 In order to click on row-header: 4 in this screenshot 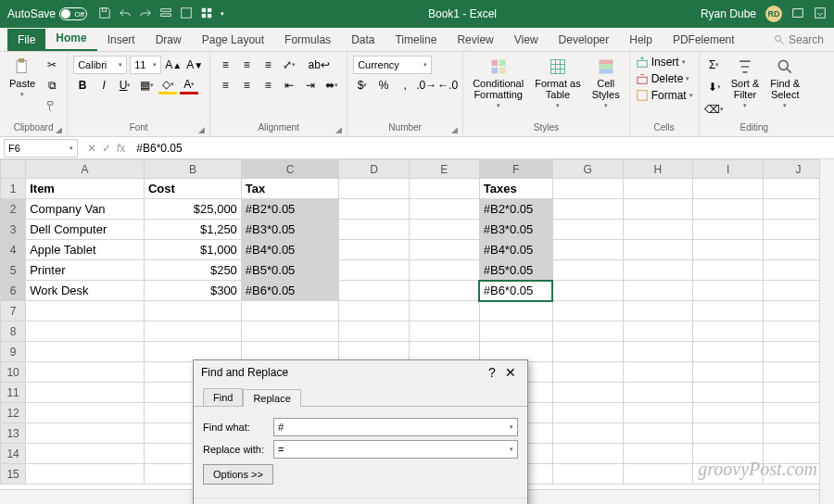, I will do `click(13, 250)`.